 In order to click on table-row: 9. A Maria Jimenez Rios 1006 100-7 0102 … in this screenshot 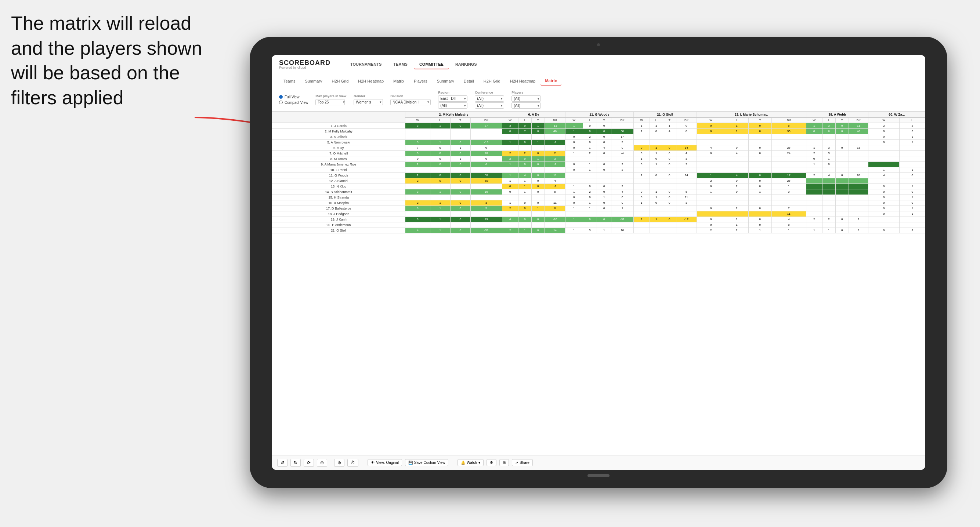, I will do `click(599, 164)`.